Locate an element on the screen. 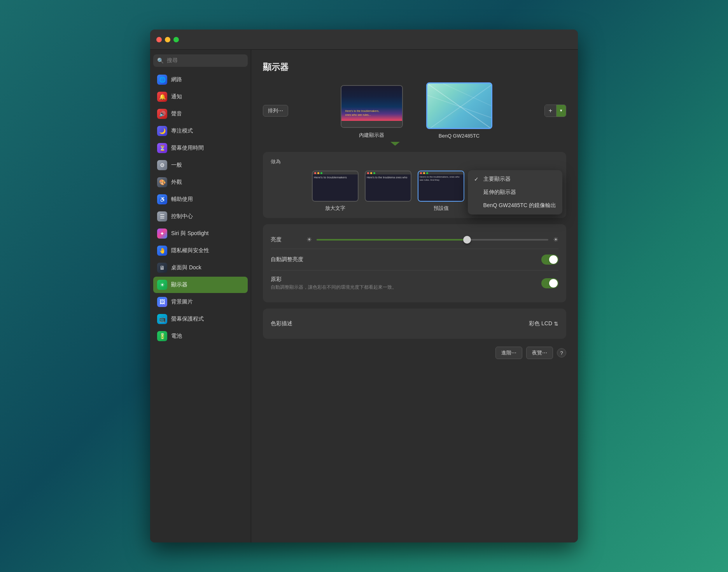  sidebar-item-battery: 🔋 電池 is located at coordinates (201, 336).